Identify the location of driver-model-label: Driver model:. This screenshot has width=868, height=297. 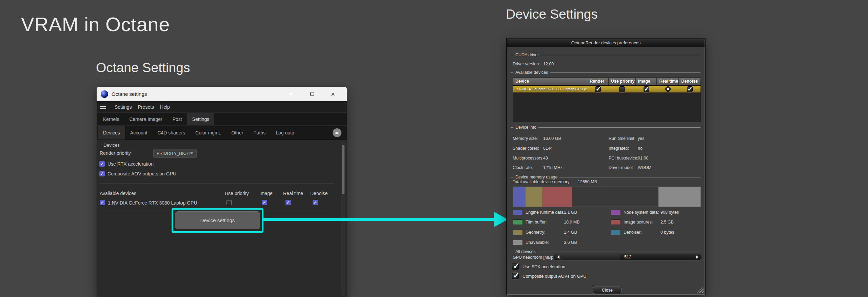
(621, 168).